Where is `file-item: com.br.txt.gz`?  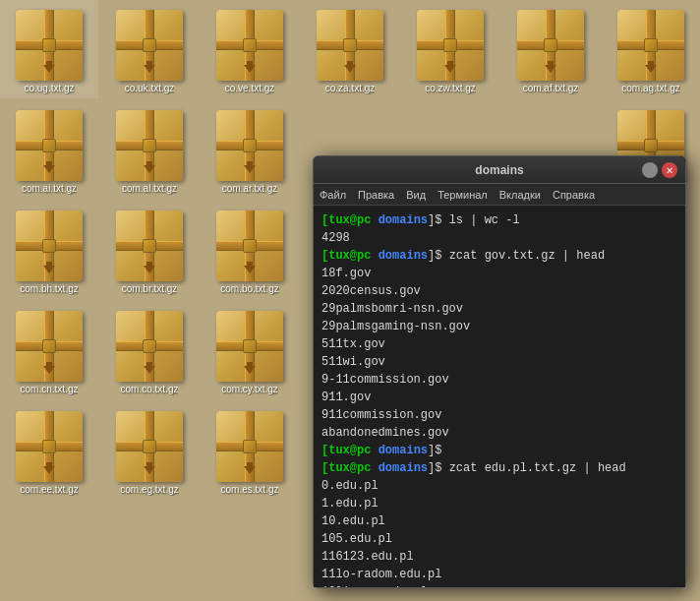
file-item: com.br.txt.gz is located at coordinates (149, 250).